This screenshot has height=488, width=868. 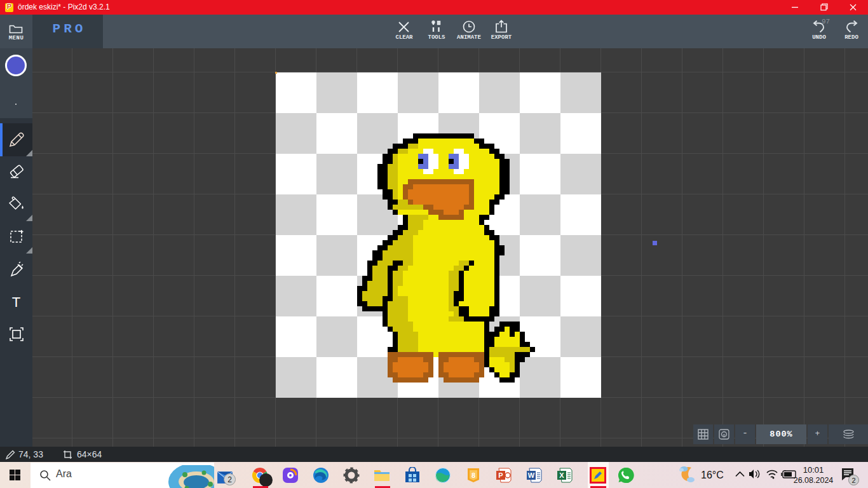 I want to click on svg-text: X, so click(x=562, y=475).